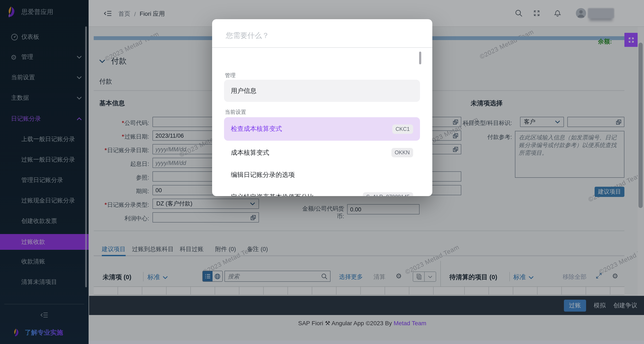 This screenshot has width=644, height=344. Describe the element at coordinates (236, 112) in the screenshot. I see `palette-group-current-settings: 当前设置` at that location.